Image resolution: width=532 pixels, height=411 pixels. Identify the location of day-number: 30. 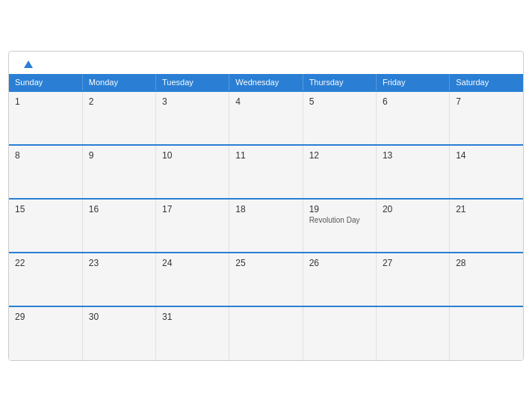
(120, 317).